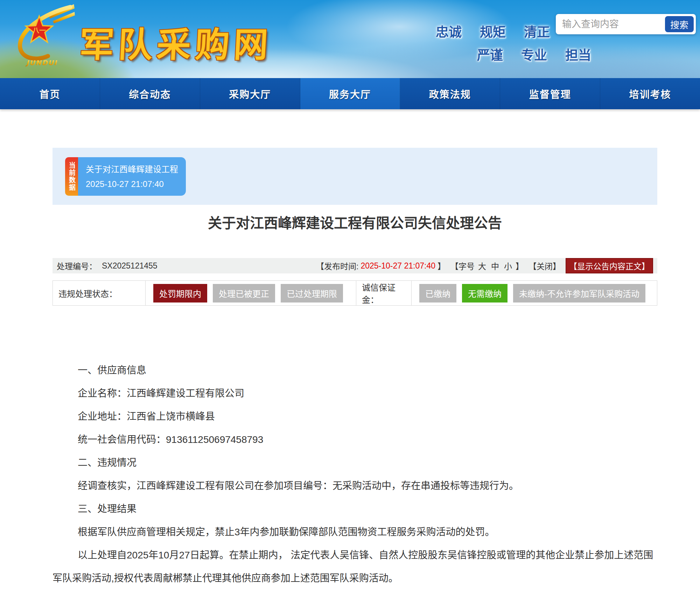 This screenshot has height=591, width=700. Describe the element at coordinates (485, 293) in the screenshot. I see `status-badge-no-payment-needed: 无需缴纳` at that location.